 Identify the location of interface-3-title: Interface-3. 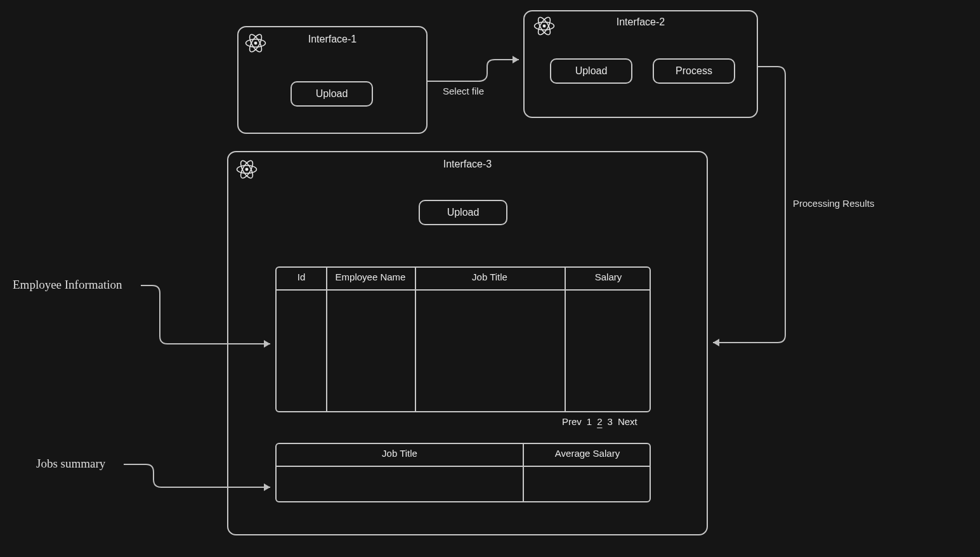
(467, 164).